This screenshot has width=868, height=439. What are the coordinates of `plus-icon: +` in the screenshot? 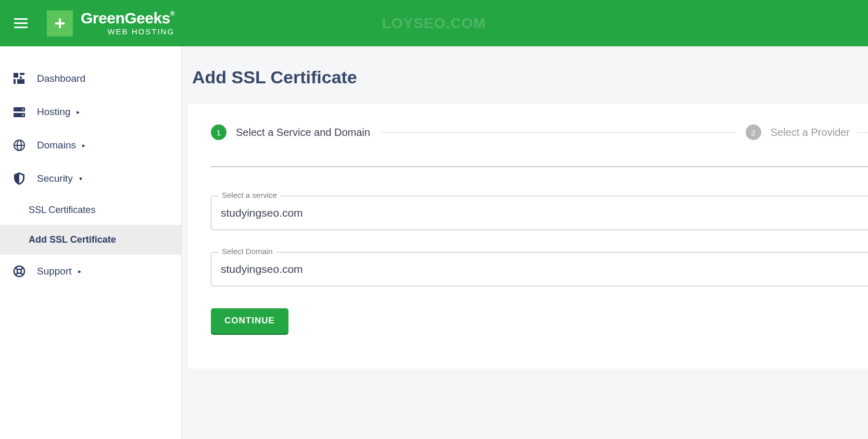 It's located at (59, 23).